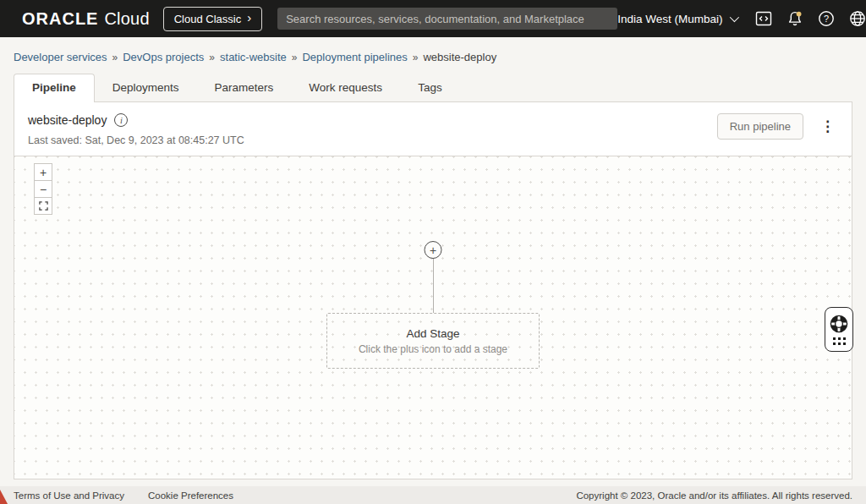  What do you see at coordinates (430, 88) in the screenshot?
I see `tab-tags: Tags` at bounding box center [430, 88].